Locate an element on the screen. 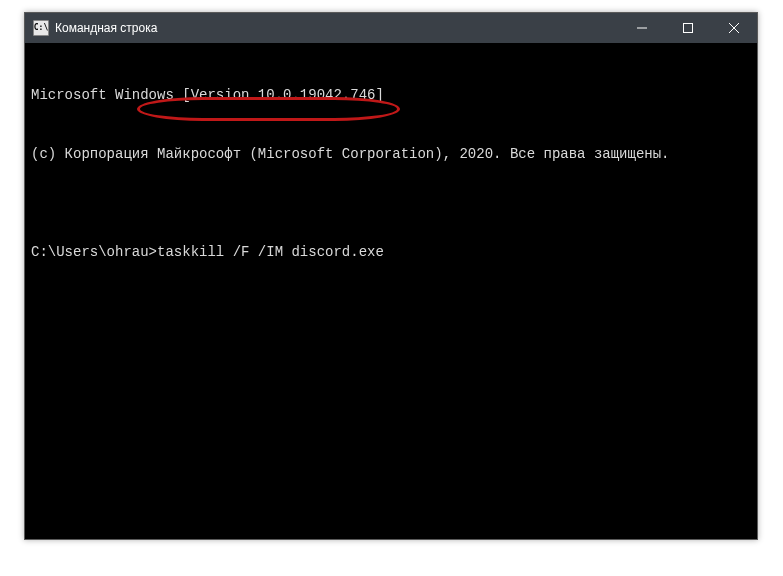 The image size is (783, 576). console-output-line: (c) Корпорация Майкрософт (Microsoft Cor… is located at coordinates (391, 155).